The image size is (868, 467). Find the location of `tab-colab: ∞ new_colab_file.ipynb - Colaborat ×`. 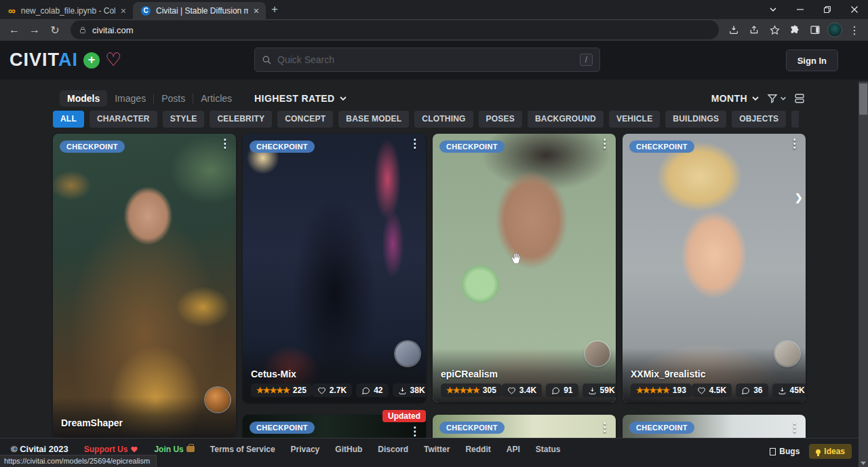

tab-colab: ∞ new_colab_file.ipynb - Colaborat × is located at coordinates (66, 11).